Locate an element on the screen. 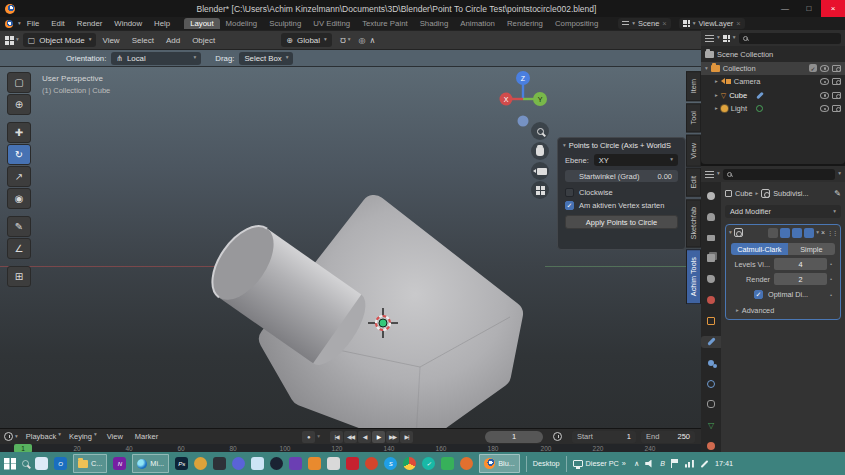 This screenshot has height=475, width=845. close-button: × is located at coordinates (833, 8).